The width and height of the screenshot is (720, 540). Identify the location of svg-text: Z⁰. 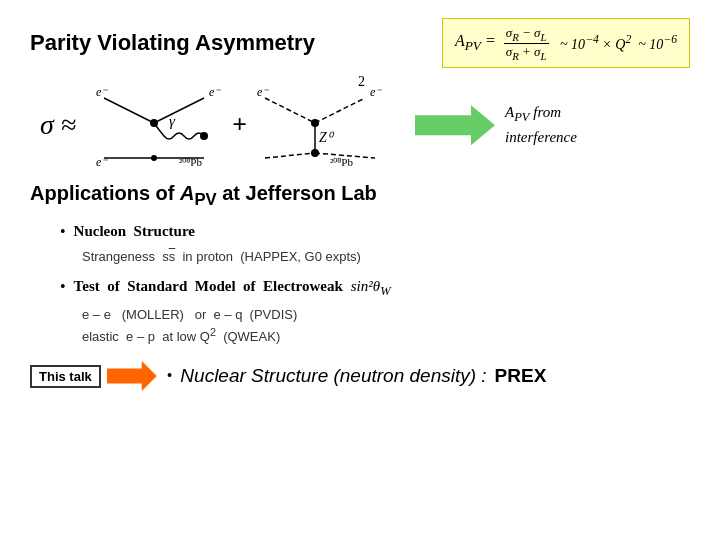
(327, 138).